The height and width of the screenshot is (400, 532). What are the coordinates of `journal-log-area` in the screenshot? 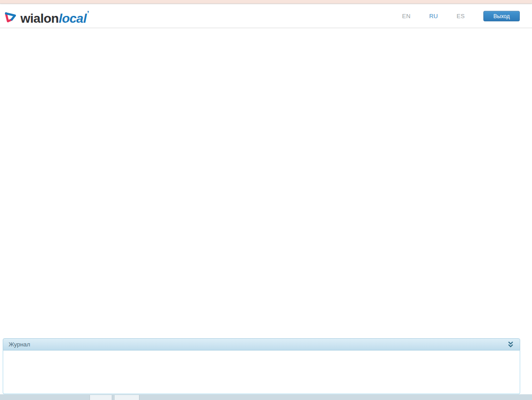 It's located at (262, 372).